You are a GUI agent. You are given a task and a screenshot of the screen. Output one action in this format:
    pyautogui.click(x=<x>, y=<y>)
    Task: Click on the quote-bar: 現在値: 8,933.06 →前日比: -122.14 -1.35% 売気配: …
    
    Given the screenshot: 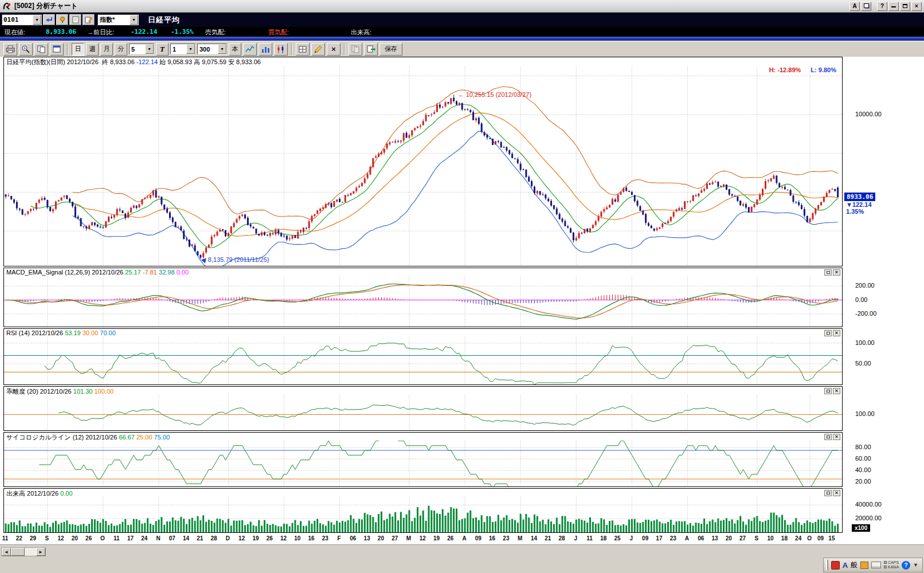 What is the action you would take?
    pyautogui.click(x=462, y=32)
    